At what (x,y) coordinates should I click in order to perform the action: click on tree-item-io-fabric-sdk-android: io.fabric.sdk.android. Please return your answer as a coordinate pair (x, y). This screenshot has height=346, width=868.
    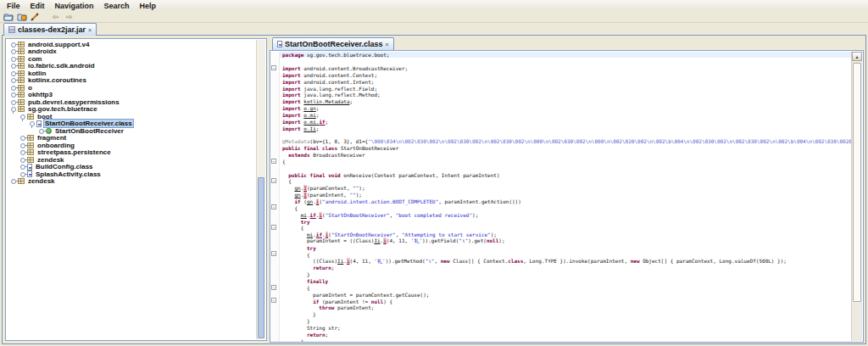
    Looking at the image, I should click on (131, 66).